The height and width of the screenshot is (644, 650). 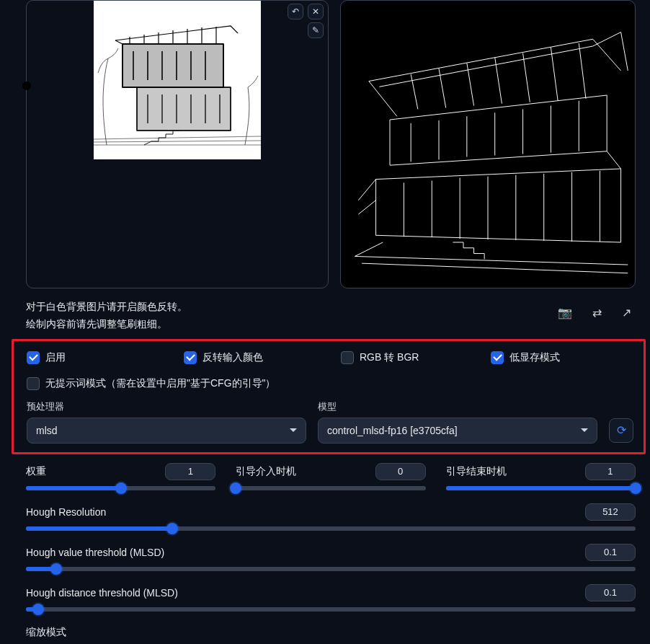 What do you see at coordinates (330, 477) in the screenshot?
I see `guide-start-slider: 引导介入时机 0` at bounding box center [330, 477].